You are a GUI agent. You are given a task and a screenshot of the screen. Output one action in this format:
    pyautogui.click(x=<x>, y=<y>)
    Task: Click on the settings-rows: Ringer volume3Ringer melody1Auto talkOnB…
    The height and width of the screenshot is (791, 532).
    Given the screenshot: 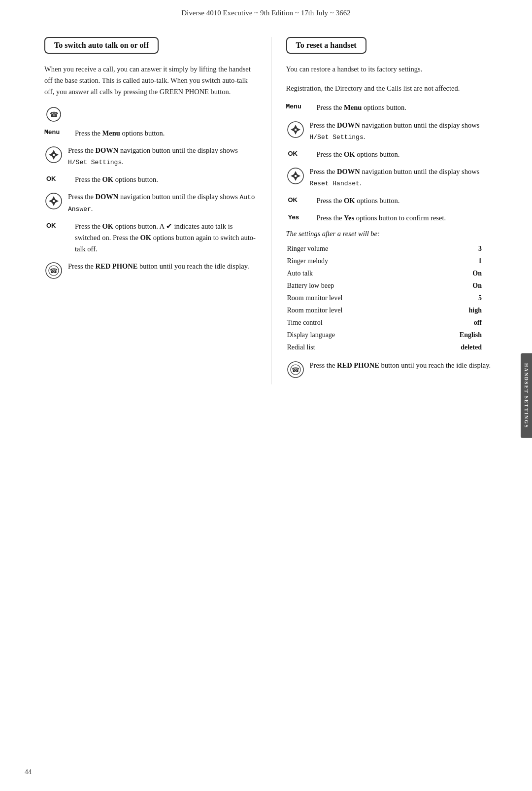 What is the action you would take?
    pyautogui.click(x=392, y=298)
    